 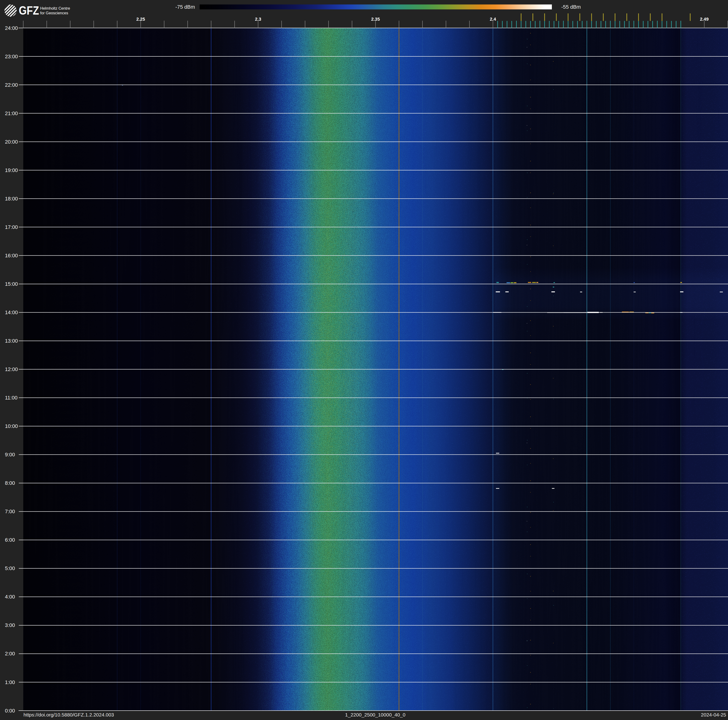 What do you see at coordinates (54, 13) in the screenshot?
I see `svg-text: for Geosciences` at bounding box center [54, 13].